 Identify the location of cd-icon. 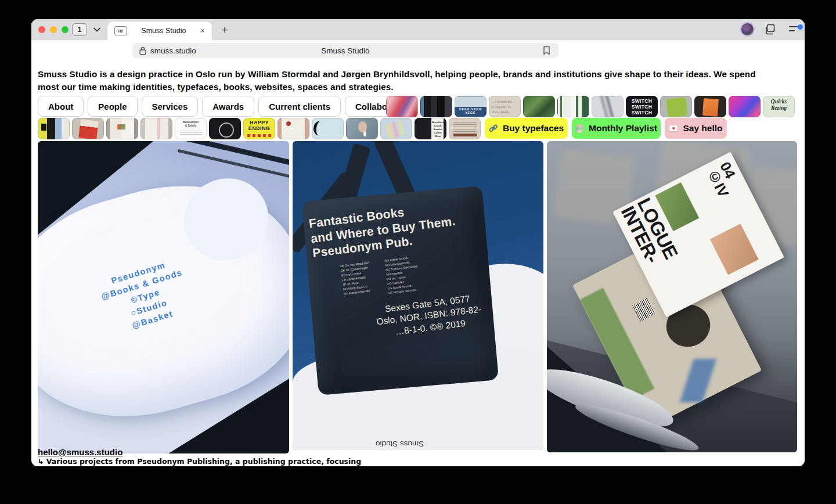
(579, 129).